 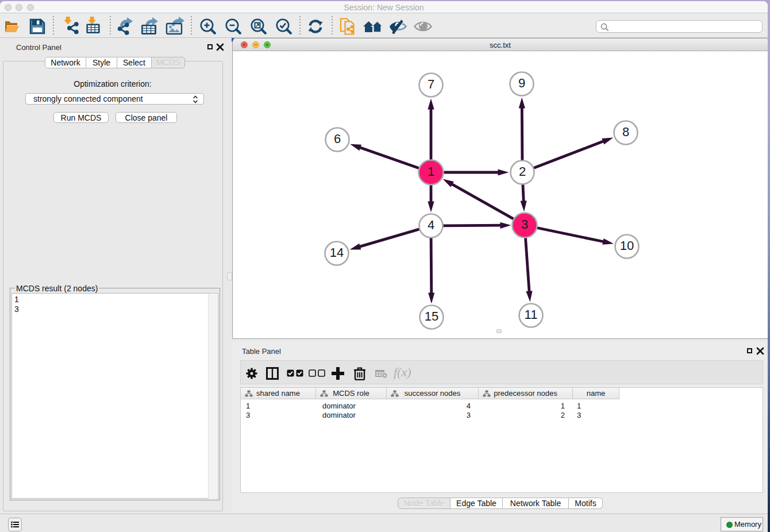 What do you see at coordinates (431, 84) in the screenshot?
I see `svg-text: 7` at bounding box center [431, 84].